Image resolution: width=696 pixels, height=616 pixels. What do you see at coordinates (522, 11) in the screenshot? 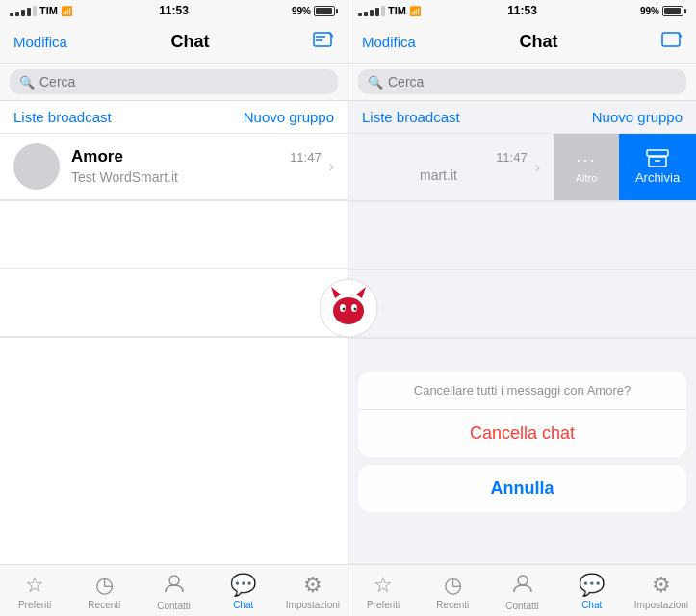
I see `time-right: 11:53` at bounding box center [522, 11].